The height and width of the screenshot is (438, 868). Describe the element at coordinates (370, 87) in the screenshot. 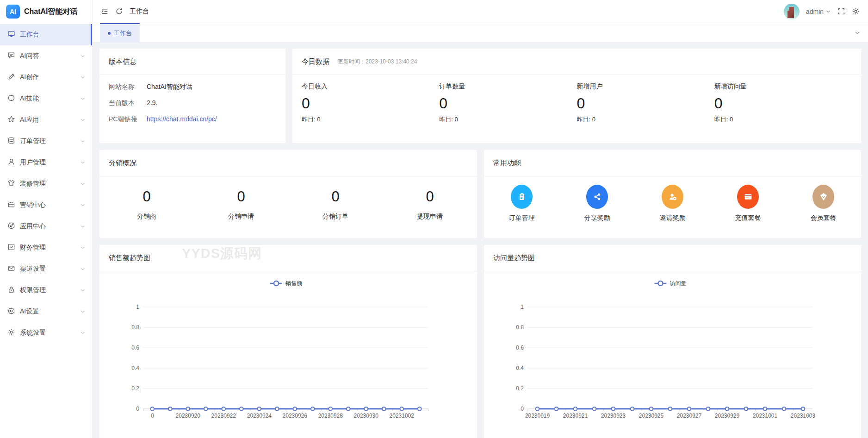

I see `stat-label: 今日收入` at that location.